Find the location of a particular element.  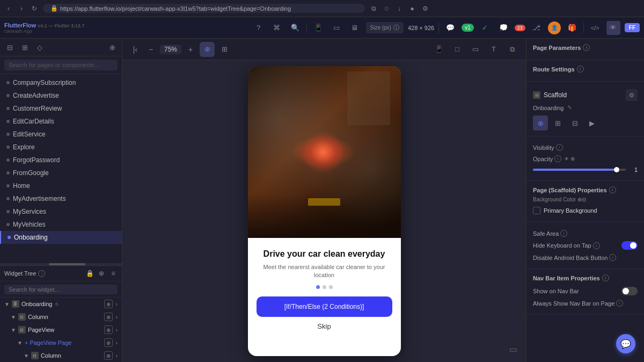

frame-mode-button: ⊞ is located at coordinates (224, 49).